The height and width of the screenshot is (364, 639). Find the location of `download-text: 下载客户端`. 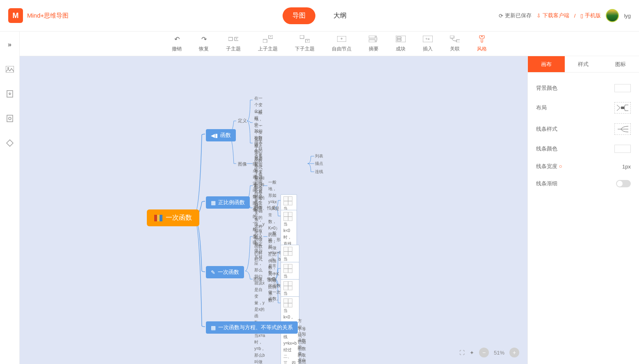

download-text: 下载客户端 is located at coordinates (556, 16).